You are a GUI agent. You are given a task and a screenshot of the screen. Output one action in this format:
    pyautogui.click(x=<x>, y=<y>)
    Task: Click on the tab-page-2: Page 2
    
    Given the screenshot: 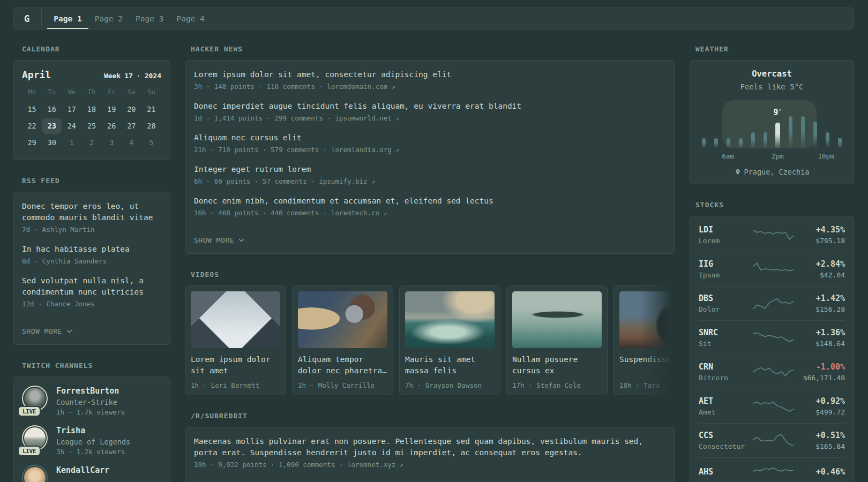 What is the action you would take?
    pyautogui.click(x=109, y=18)
    